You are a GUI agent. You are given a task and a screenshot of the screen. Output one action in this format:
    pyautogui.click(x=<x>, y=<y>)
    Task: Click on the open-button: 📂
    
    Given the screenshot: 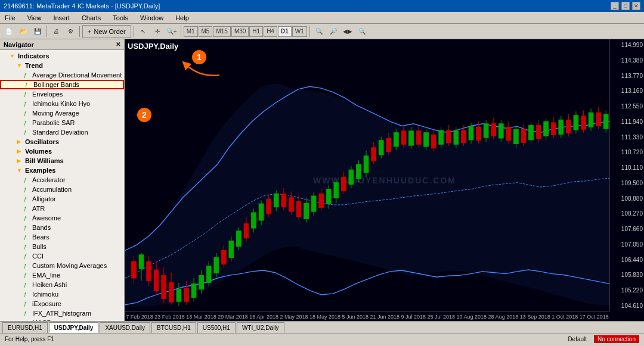 What is the action you would take?
    pyautogui.click(x=23, y=32)
    